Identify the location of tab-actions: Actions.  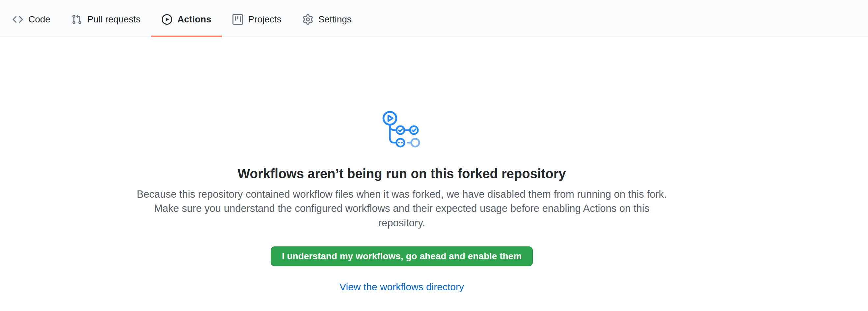
(187, 18).